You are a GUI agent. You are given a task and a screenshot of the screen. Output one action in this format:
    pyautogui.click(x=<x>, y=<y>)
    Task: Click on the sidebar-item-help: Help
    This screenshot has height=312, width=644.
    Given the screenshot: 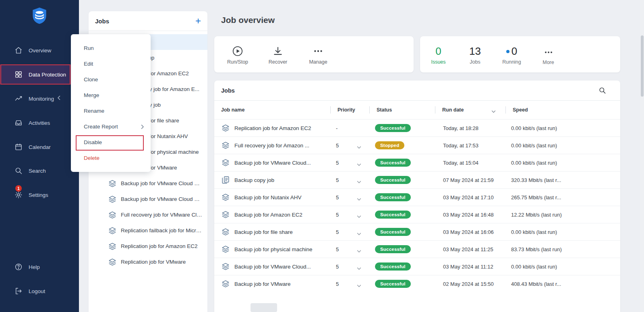 What is the action you would take?
    pyautogui.click(x=39, y=267)
    